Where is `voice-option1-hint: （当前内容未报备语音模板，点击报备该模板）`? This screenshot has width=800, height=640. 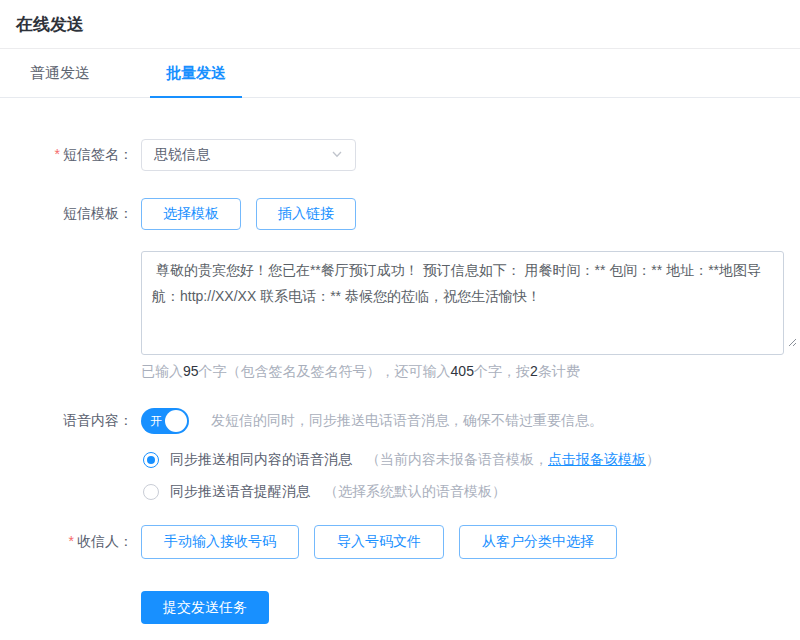
voice-option1-hint: （当前内容未报备语音模板，点击报备该模板） is located at coordinates (513, 460).